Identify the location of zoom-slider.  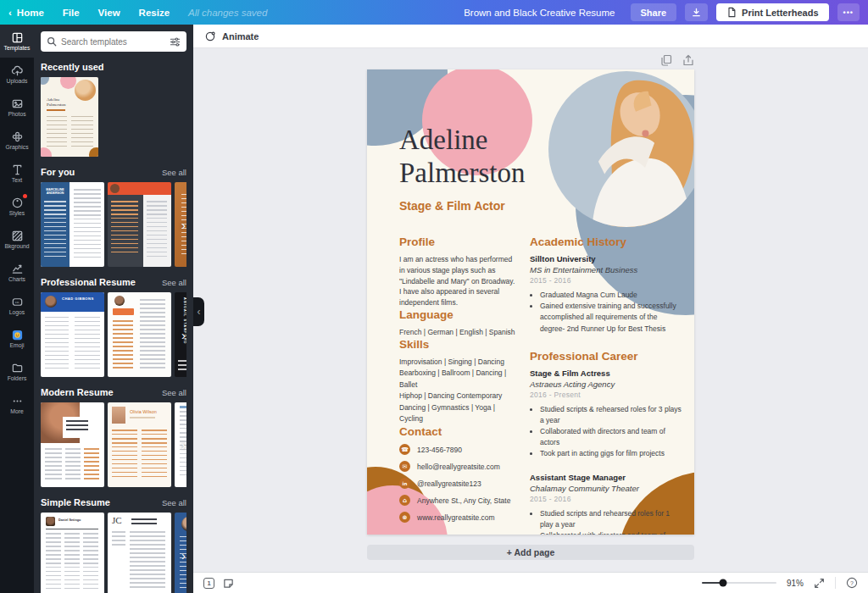
(739, 583).